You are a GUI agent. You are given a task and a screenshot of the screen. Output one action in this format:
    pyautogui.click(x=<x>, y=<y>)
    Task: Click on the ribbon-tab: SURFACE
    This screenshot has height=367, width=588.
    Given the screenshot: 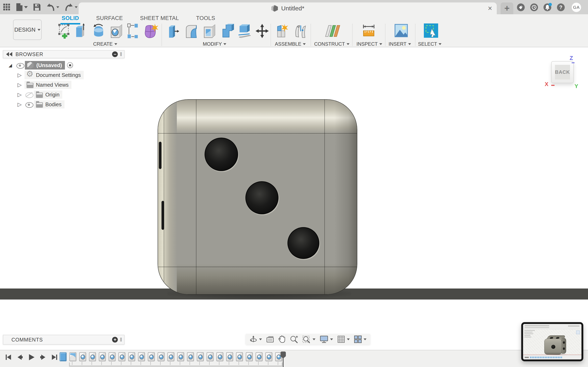 What is the action you would take?
    pyautogui.click(x=109, y=18)
    